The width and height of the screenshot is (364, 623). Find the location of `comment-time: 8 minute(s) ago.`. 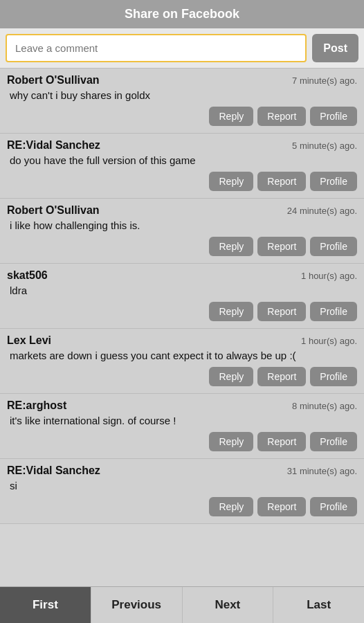

comment-time: 8 minute(s) ago. is located at coordinates (325, 406).